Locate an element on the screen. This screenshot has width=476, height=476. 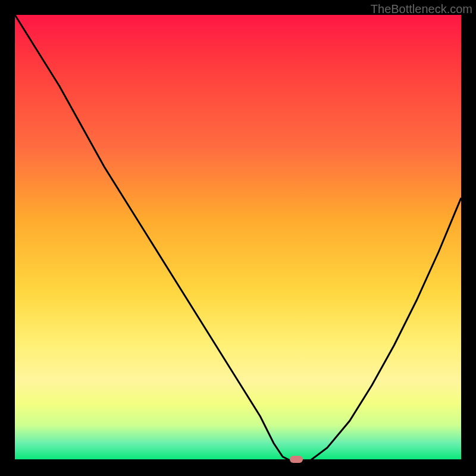
x-axis-baseline is located at coordinates (238, 461).